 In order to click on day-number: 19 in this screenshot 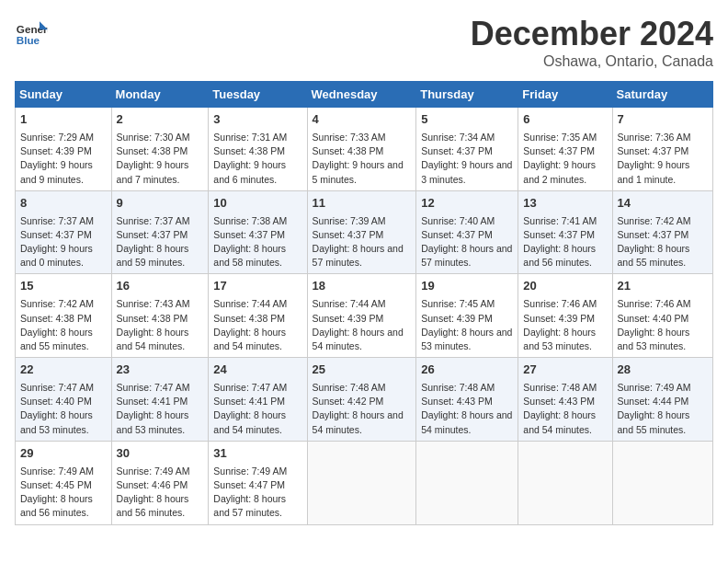, I will do `click(467, 287)`.